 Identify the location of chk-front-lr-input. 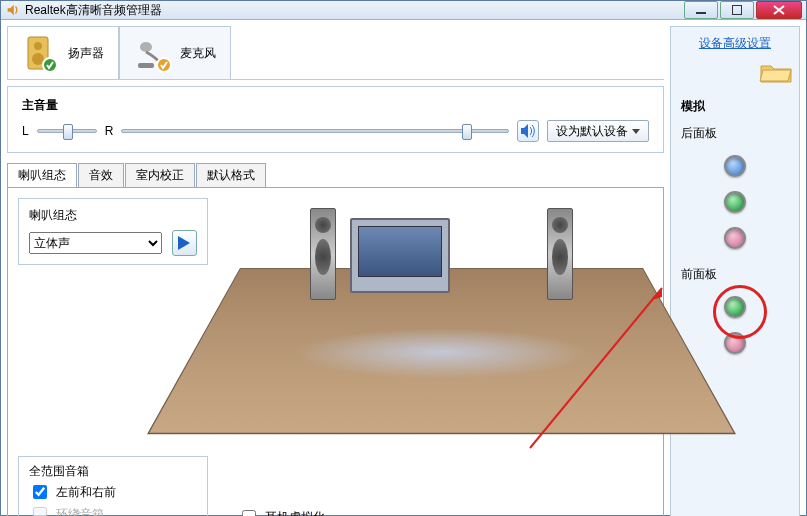
(40, 492).